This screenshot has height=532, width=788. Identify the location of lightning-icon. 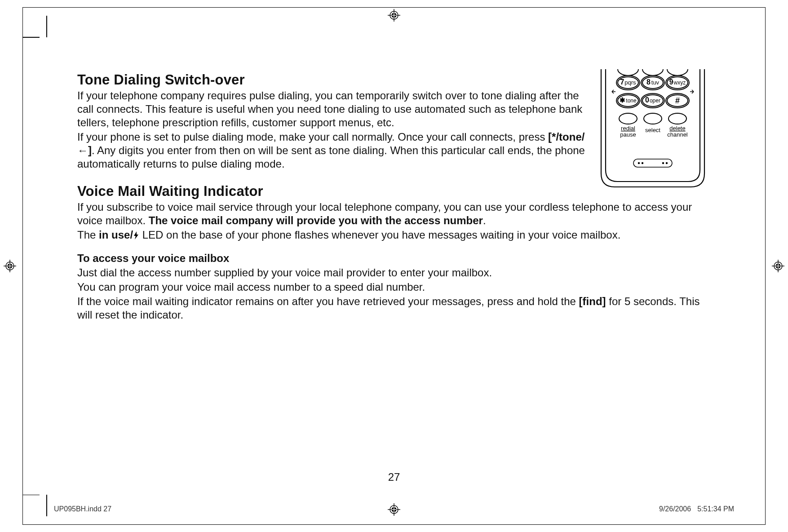
(136, 233).